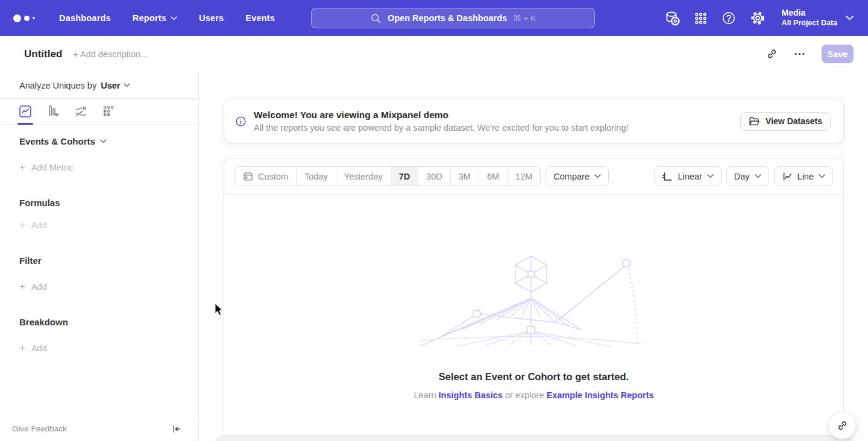 The width and height of the screenshot is (868, 441). What do you see at coordinates (434, 54) in the screenshot?
I see `report-header: Untitled + Add description... Save` at bounding box center [434, 54].